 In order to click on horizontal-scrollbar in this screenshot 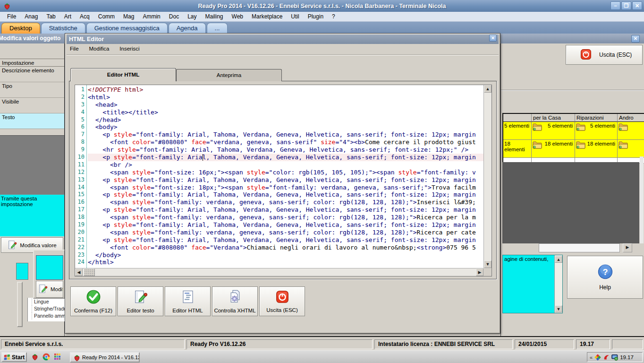, I will do `click(579, 248)`.